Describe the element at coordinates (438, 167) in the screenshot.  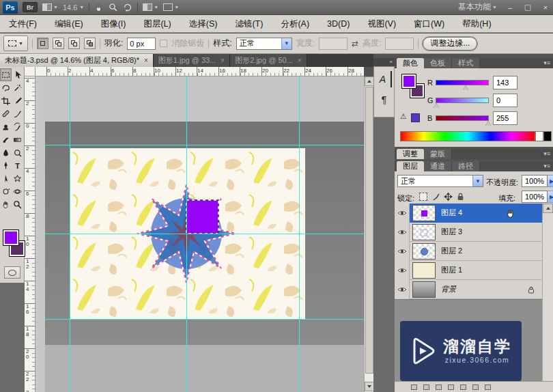
I see `tab-channels: 通道` at that location.